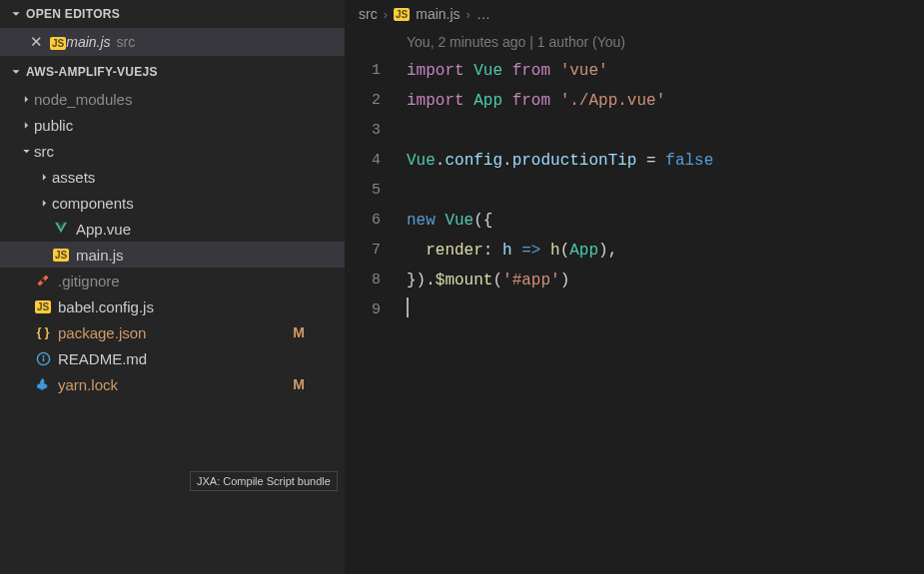 Image resolution: width=924 pixels, height=574 pixels. I want to click on tree-file: App.vue, so click(172, 229).